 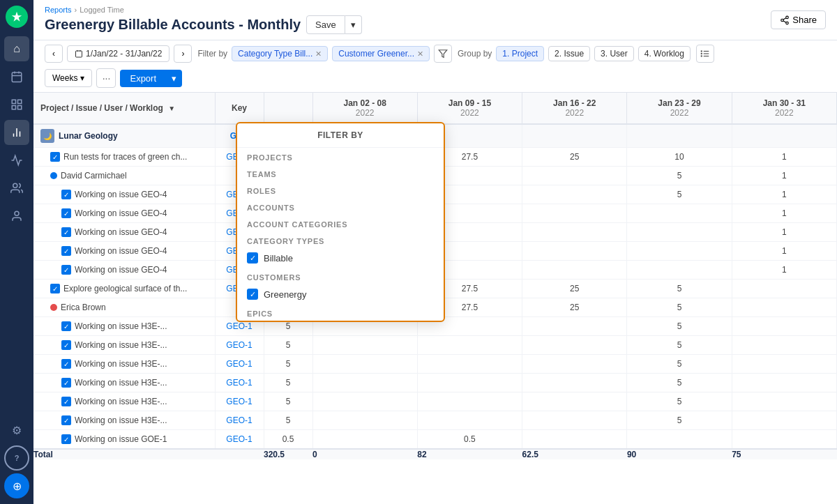 I want to click on filter-tag-category: Category Type Bill... ✕, so click(x=280, y=54).